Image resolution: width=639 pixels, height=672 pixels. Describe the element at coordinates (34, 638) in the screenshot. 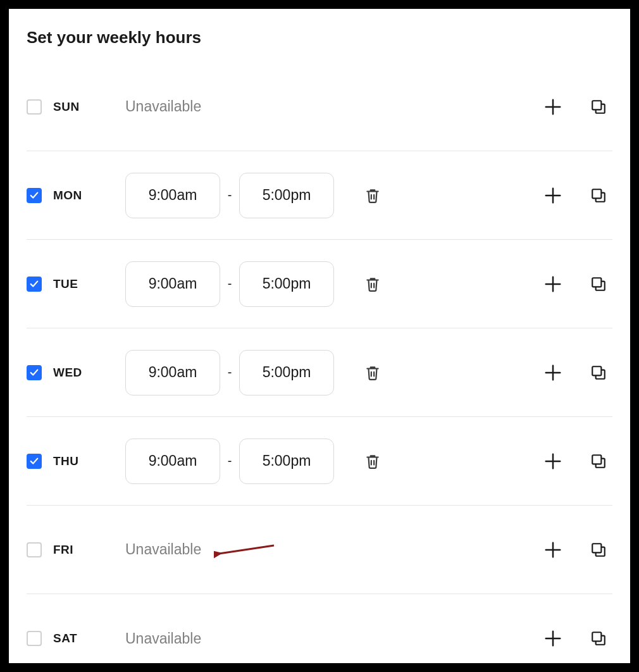

I see `day-checkbox-sat` at that location.